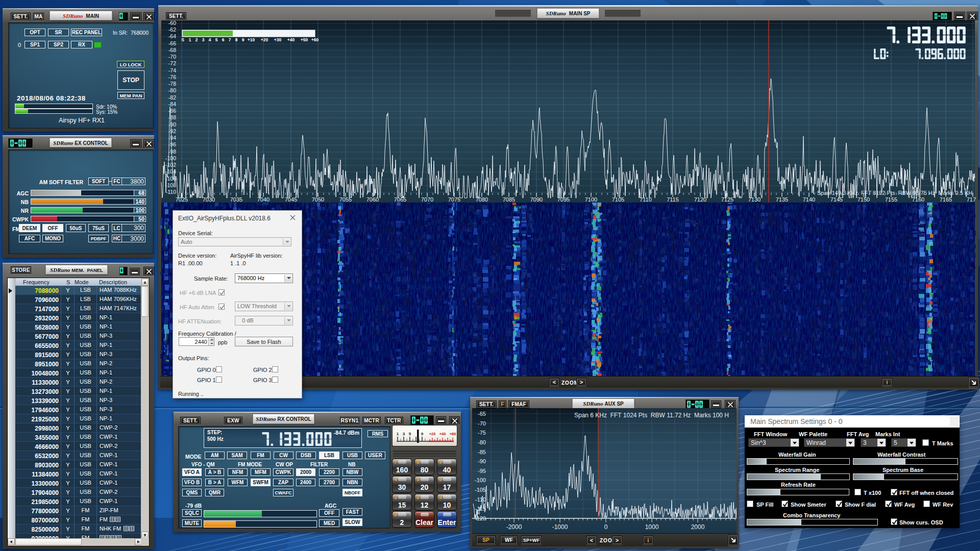 The height and width of the screenshot is (551, 980). Describe the element at coordinates (237, 40) in the screenshot. I see `svg-text: 8` at that location.